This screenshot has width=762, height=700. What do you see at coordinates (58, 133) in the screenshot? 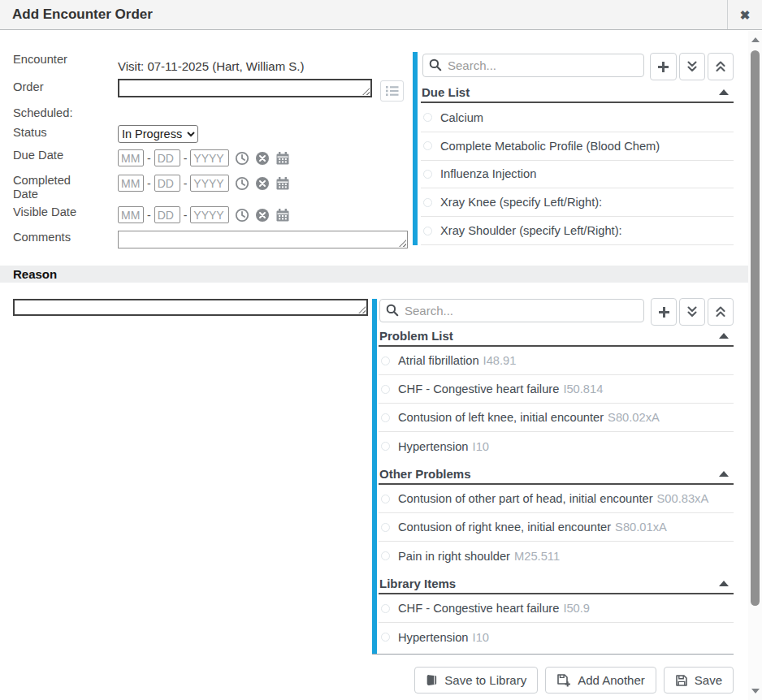
I see `status-label: Status` at bounding box center [58, 133].